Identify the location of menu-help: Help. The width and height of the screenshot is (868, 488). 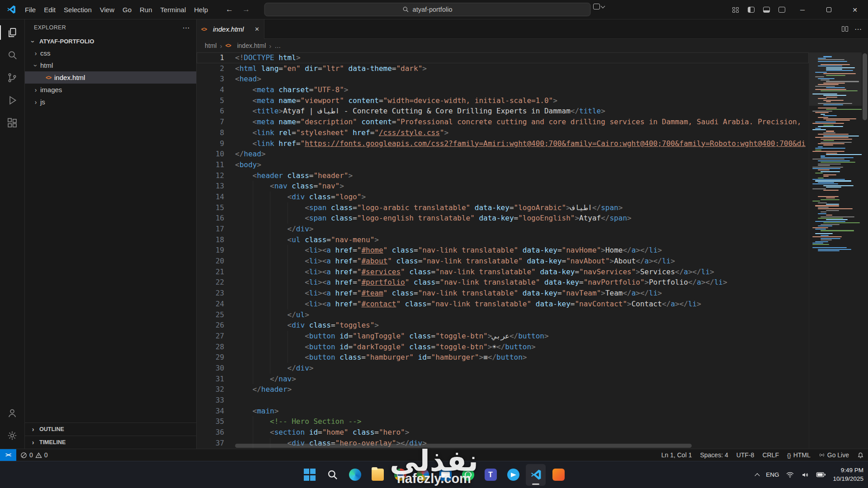
(201, 10).